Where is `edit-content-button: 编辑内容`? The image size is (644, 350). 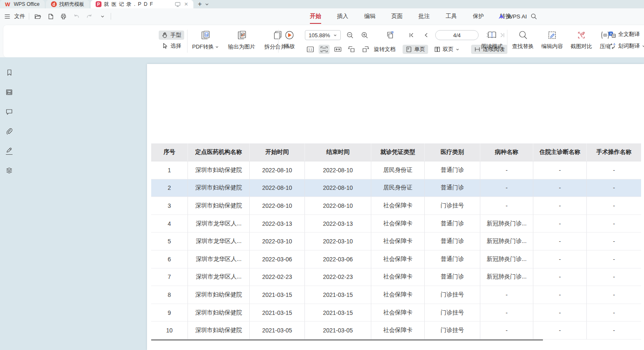 edit-content-button: 编辑内容 is located at coordinates (552, 40).